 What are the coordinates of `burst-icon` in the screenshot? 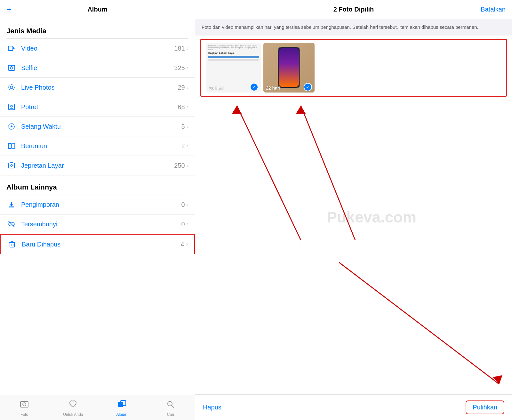 It's located at (12, 146).